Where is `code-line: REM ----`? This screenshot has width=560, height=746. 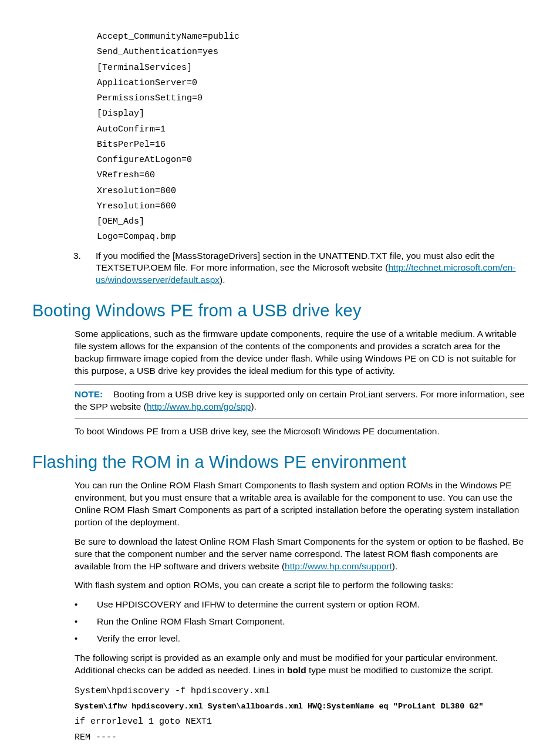
code-line: REM ---- is located at coordinates (96, 737).